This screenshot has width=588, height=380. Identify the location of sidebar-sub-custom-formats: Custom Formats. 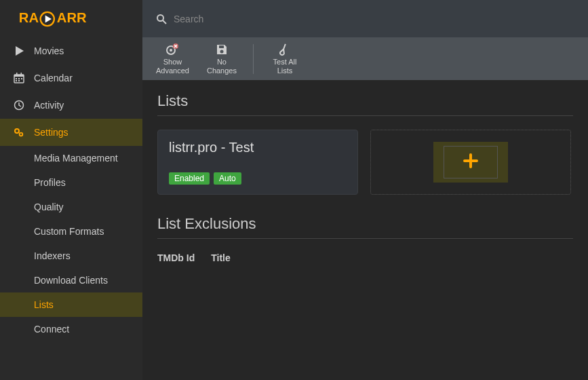
(71, 231).